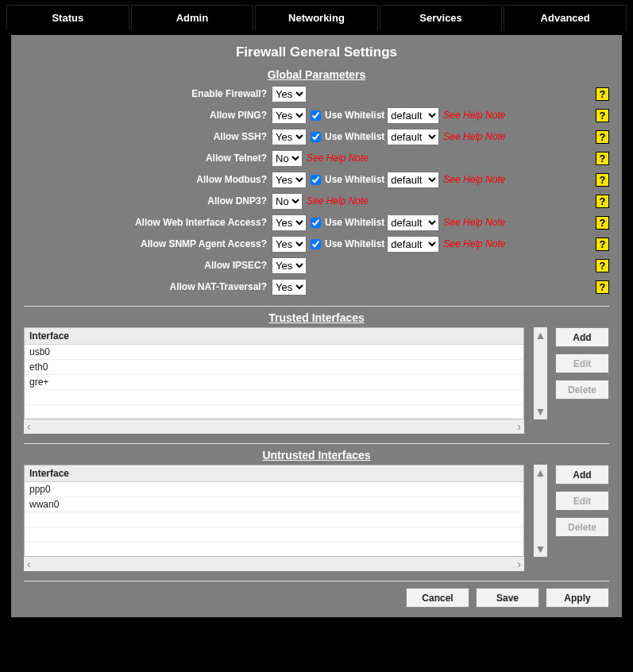  Describe the element at coordinates (582, 500) in the screenshot. I see `untrusted-edit-button: Edit` at that location.